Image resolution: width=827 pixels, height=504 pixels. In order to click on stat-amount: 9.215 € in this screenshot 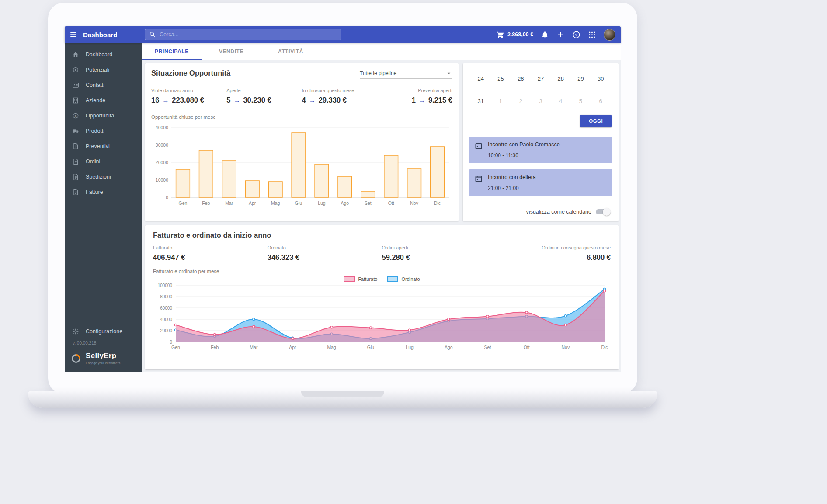, I will do `click(441, 100)`.